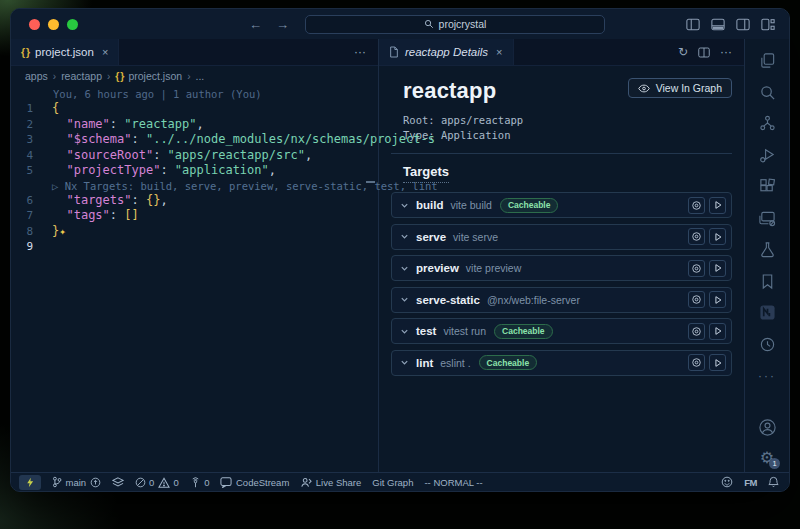  Describe the element at coordinates (34, 24) in the screenshot. I see `close-window-button` at that location.